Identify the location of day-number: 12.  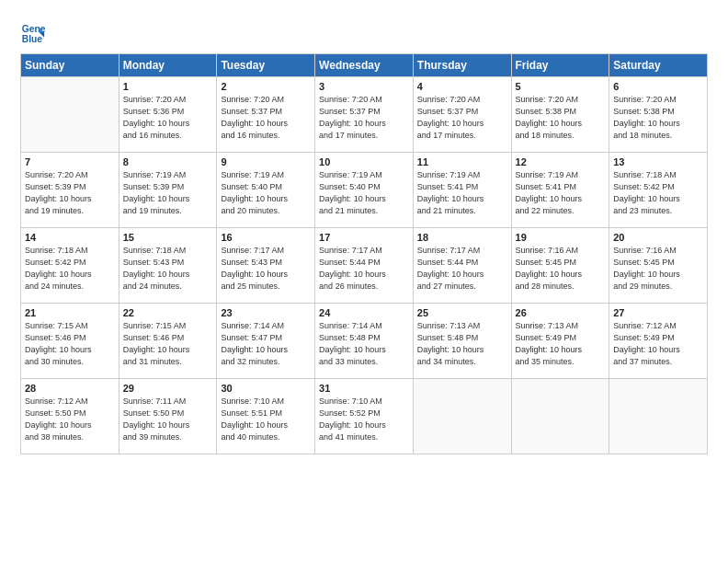
(561, 162).